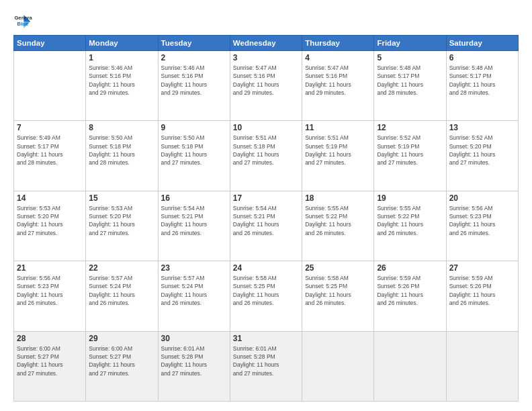 The image size is (532, 411). I want to click on day-number: 11, so click(338, 128).